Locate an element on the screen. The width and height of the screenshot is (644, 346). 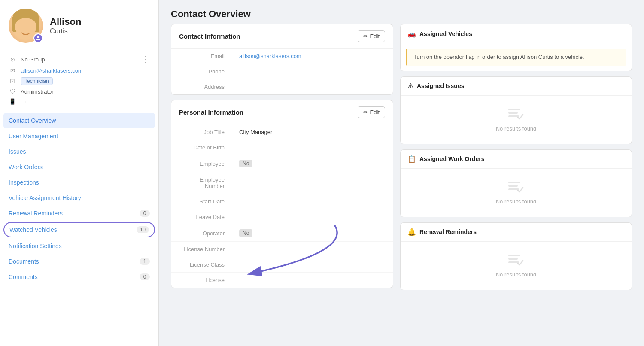
field-value-job-title: City Manager is located at coordinates (312, 132).